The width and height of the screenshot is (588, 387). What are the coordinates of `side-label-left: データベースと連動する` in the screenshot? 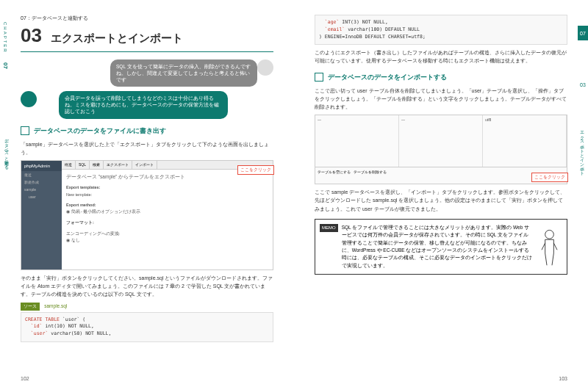 It's located at (7, 151).